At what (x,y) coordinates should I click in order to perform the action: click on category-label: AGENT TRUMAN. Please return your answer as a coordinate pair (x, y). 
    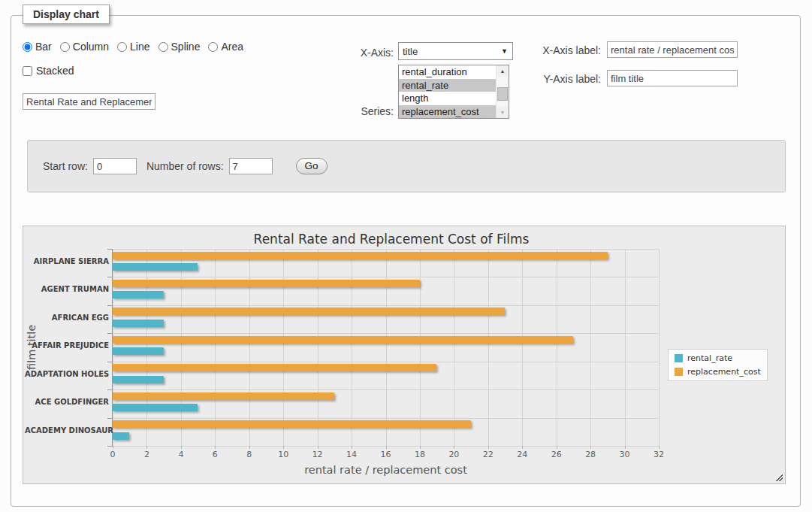
    Looking at the image, I should click on (67, 289).